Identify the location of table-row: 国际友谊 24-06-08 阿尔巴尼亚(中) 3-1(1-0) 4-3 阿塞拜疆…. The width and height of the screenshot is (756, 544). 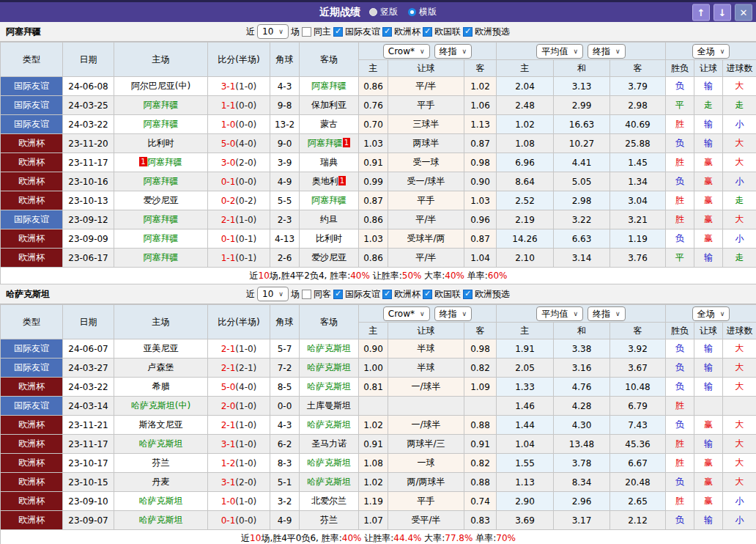
(378, 87).